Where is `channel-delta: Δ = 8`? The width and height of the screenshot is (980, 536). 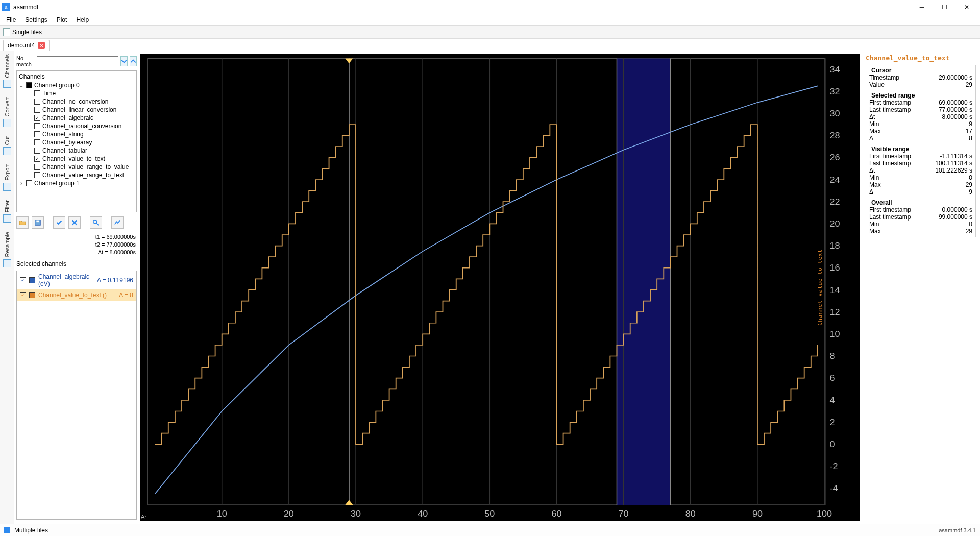
channel-delta: Δ = 8 is located at coordinates (126, 295).